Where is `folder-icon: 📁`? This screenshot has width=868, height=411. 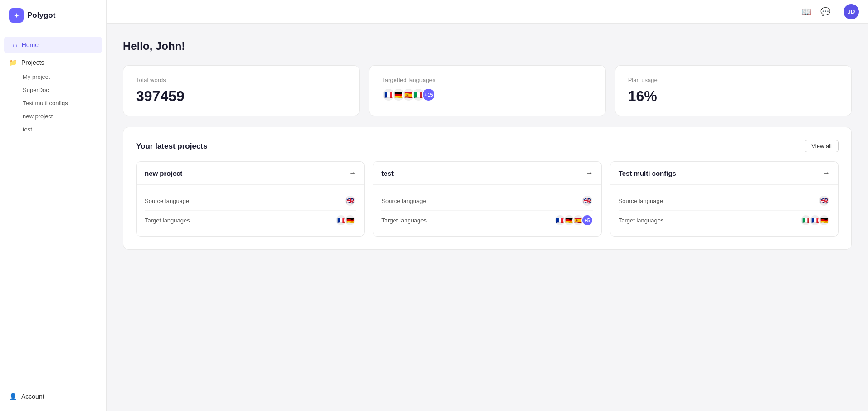
folder-icon: 📁 is located at coordinates (13, 63).